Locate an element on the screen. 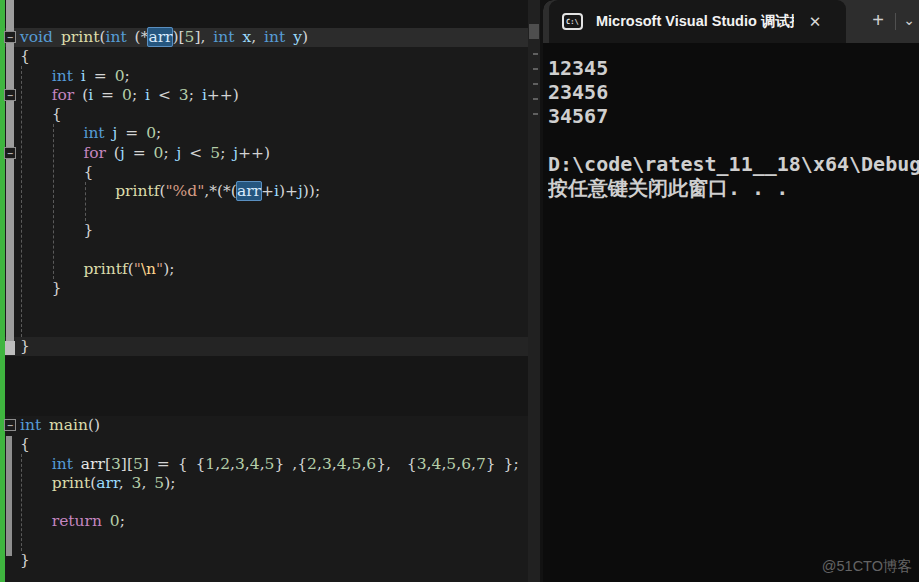 Image resolution: width=919 pixels, height=582 pixels. code-token: )[ is located at coordinates (178, 37).